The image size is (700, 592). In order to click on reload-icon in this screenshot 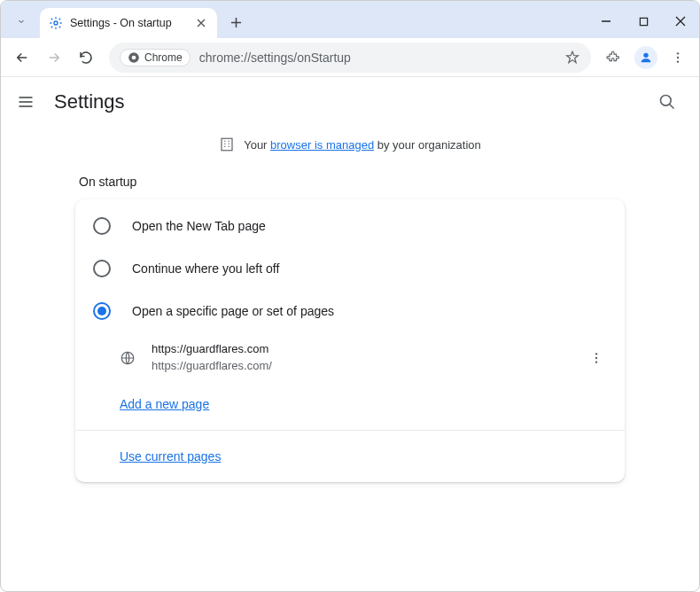, I will do `click(86, 58)`.